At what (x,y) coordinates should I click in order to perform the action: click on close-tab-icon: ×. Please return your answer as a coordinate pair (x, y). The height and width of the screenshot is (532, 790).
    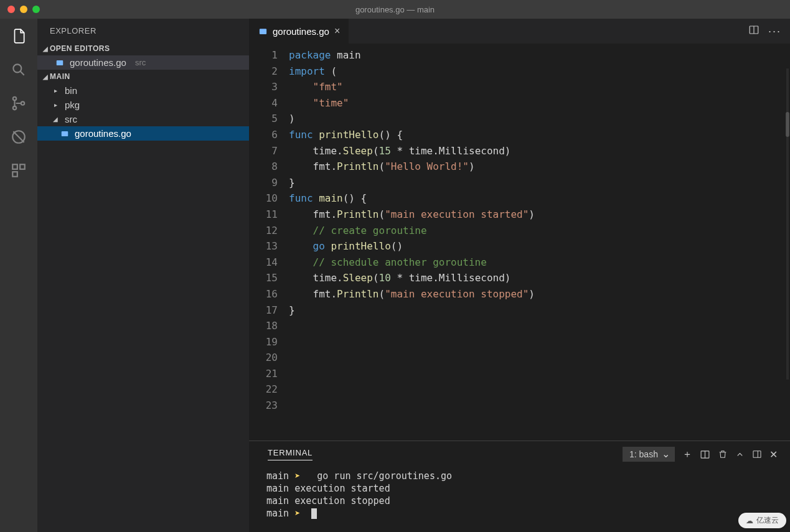
    Looking at the image, I should click on (337, 31).